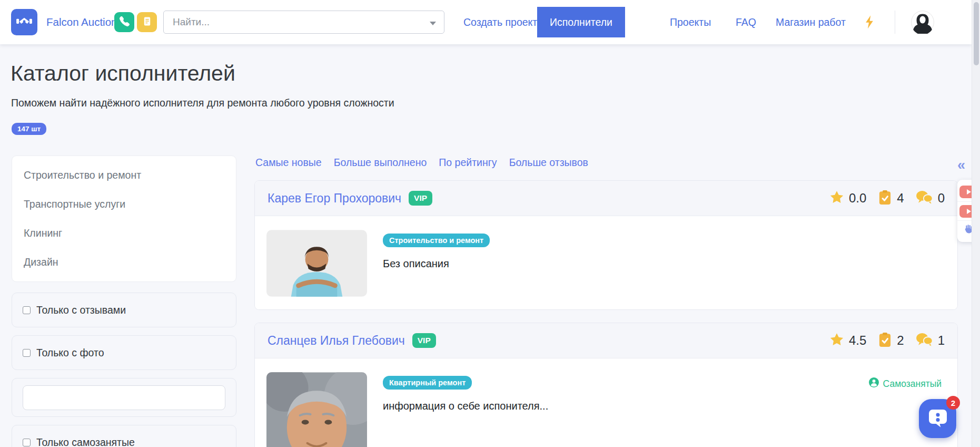 The height and width of the screenshot is (447, 980). I want to click on page-scrollbar, so click(976, 224).